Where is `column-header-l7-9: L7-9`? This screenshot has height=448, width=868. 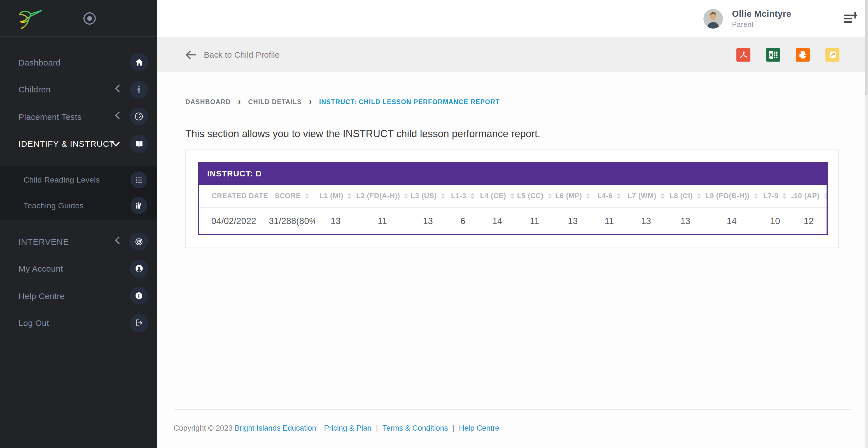
column-header-l7-9: L7-9 is located at coordinates (775, 196).